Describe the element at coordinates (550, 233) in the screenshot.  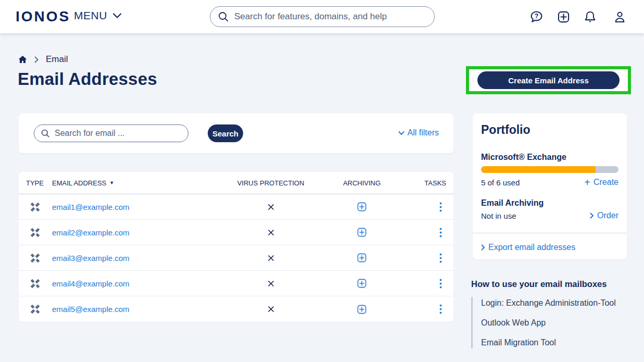
I see `card-divider` at that location.